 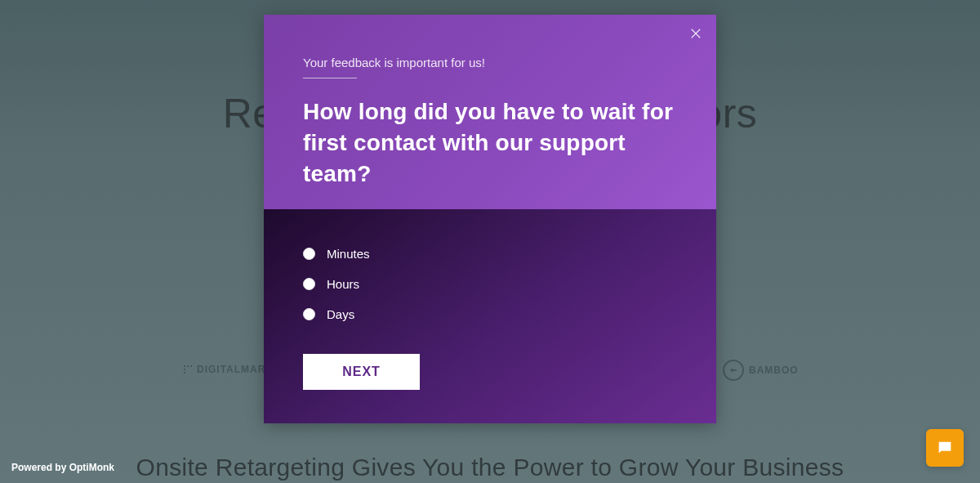 What do you see at coordinates (343, 284) in the screenshot?
I see `option-label: Hours` at bounding box center [343, 284].